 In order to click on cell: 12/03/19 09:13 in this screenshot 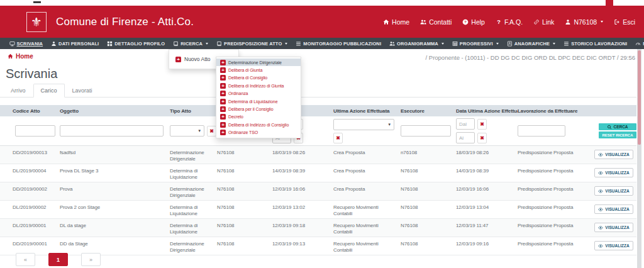, I will do `click(303, 246)`.